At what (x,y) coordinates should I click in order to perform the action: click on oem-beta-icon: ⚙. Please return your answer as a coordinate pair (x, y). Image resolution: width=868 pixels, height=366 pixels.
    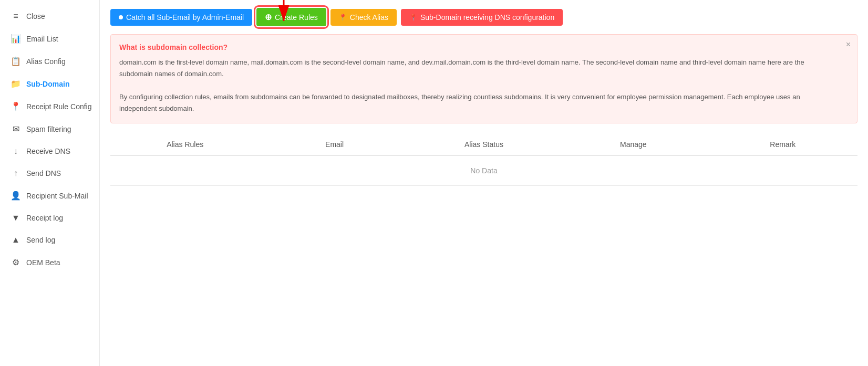
    Looking at the image, I should click on (16, 263).